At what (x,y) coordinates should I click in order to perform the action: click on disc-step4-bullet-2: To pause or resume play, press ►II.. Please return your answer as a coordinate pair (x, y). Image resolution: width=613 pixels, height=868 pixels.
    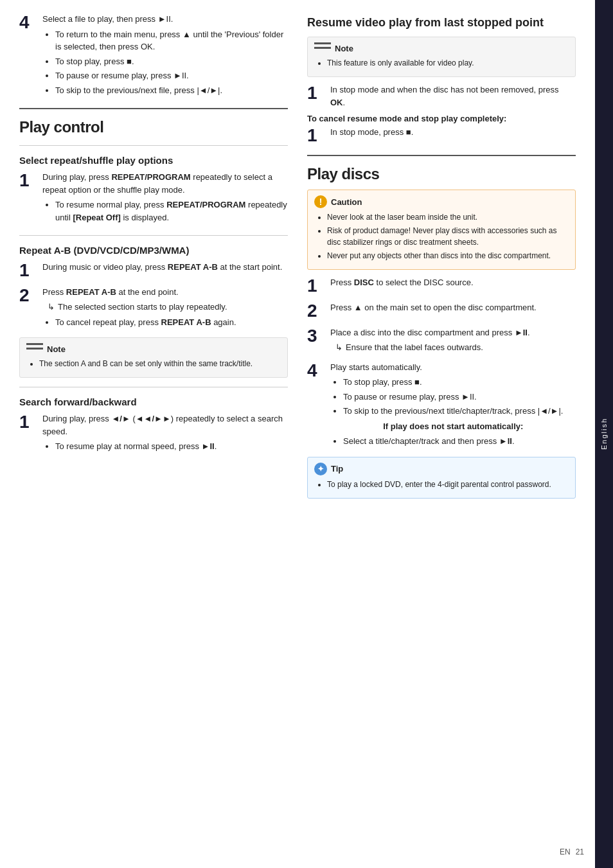
    Looking at the image, I should click on (453, 397).